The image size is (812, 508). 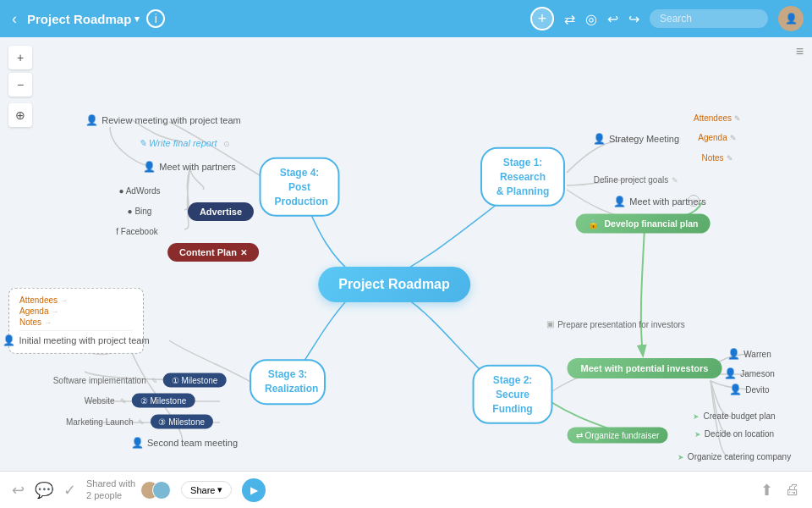 What do you see at coordinates (766, 490) in the screenshot?
I see `upload-icon: ⬆` at bounding box center [766, 490].